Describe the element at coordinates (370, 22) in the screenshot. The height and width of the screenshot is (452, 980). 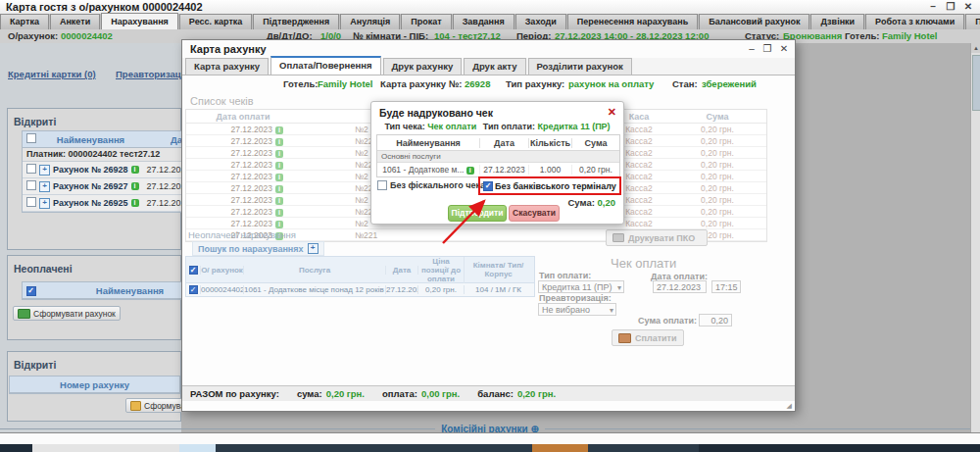
I see `main-tab: Ануляція` at that location.